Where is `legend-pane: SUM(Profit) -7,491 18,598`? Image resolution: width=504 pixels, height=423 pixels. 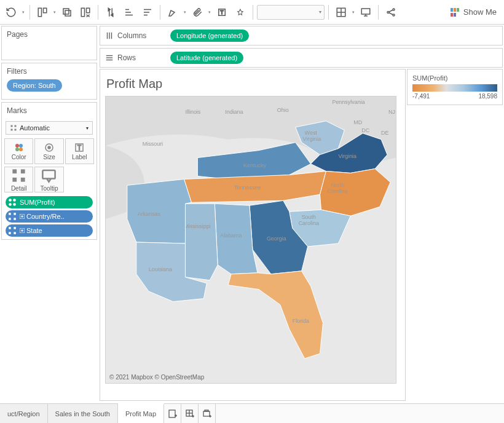 legend-pane: SUM(Profit) -7,491 18,598 is located at coordinates (455, 87).